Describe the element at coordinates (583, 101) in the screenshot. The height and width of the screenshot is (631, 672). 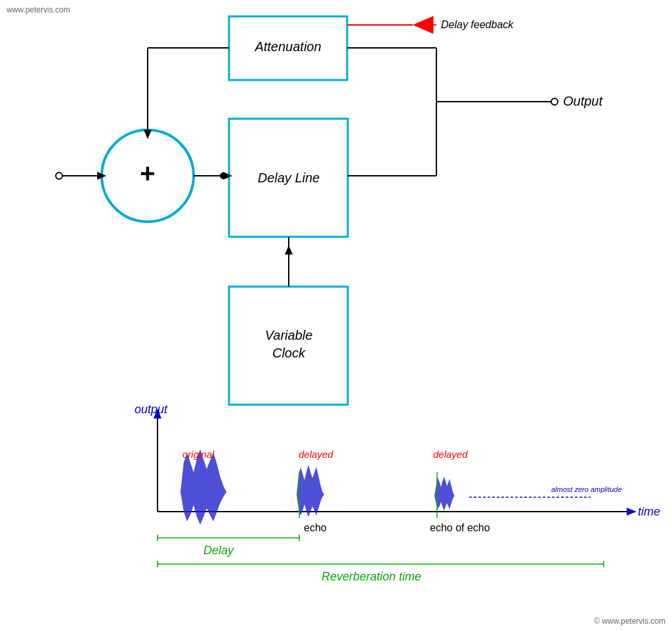
I see `svg-text: Output` at that location.